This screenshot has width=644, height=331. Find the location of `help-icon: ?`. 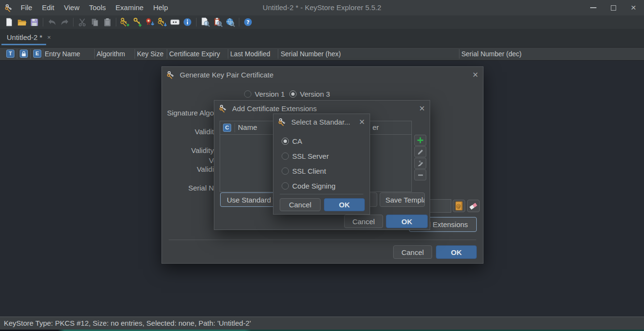

help-icon: ? is located at coordinates (248, 22).